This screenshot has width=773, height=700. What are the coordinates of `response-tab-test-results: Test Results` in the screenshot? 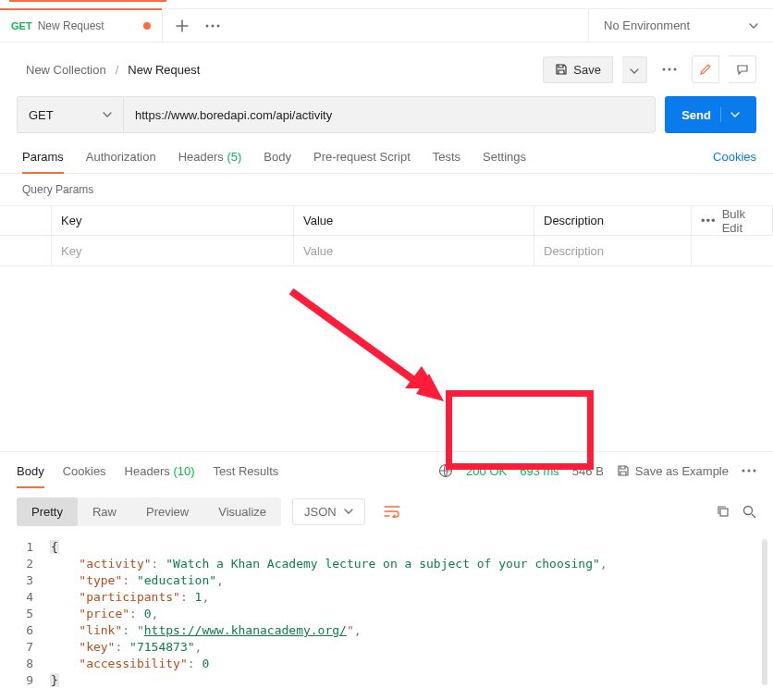 It's located at (246, 475).